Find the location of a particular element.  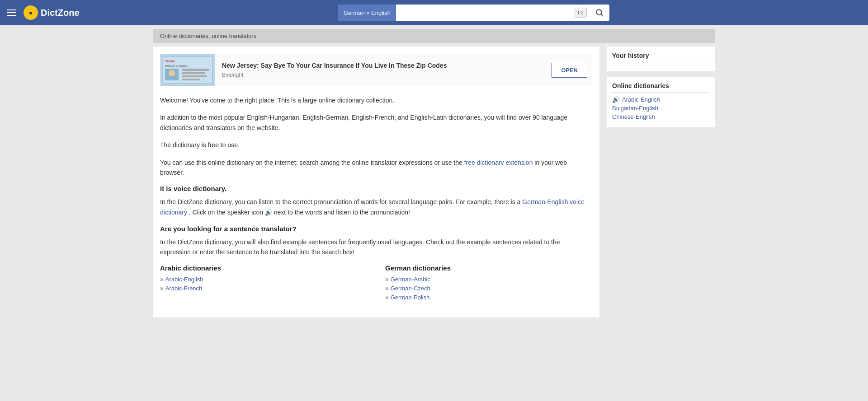

german-dicts-heading: German dictionaries is located at coordinates (489, 268).